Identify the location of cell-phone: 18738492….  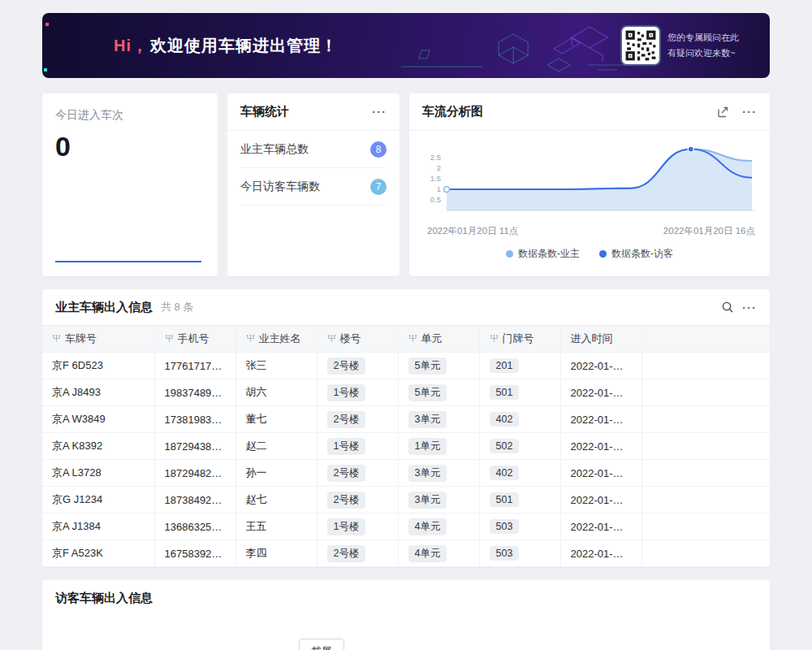
(195, 500).